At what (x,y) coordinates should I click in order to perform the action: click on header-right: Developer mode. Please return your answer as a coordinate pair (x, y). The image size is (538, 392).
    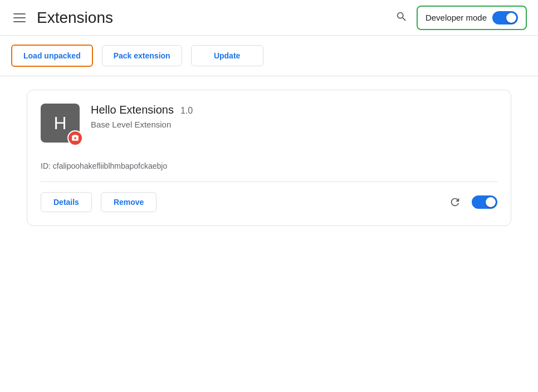
    Looking at the image, I should click on (461, 18).